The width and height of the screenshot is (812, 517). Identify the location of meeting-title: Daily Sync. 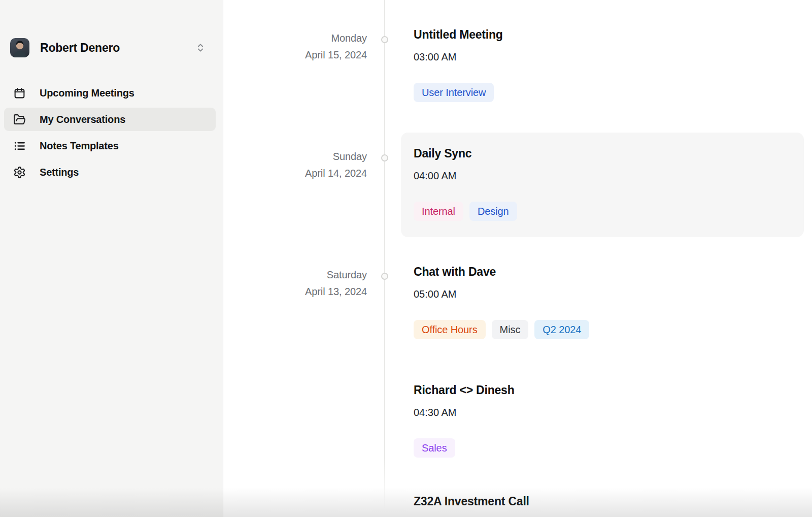
(609, 153).